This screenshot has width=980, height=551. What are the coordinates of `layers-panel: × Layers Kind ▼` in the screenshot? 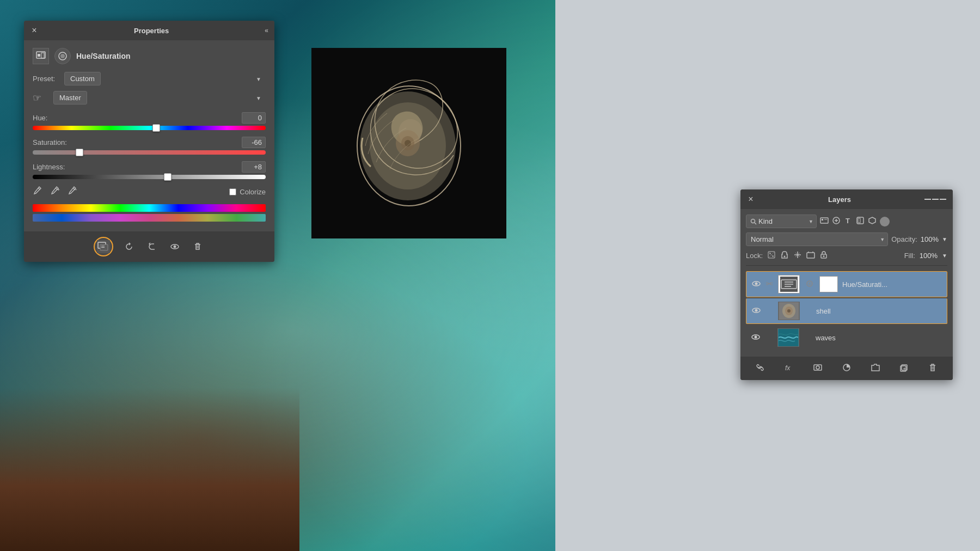 It's located at (847, 285).